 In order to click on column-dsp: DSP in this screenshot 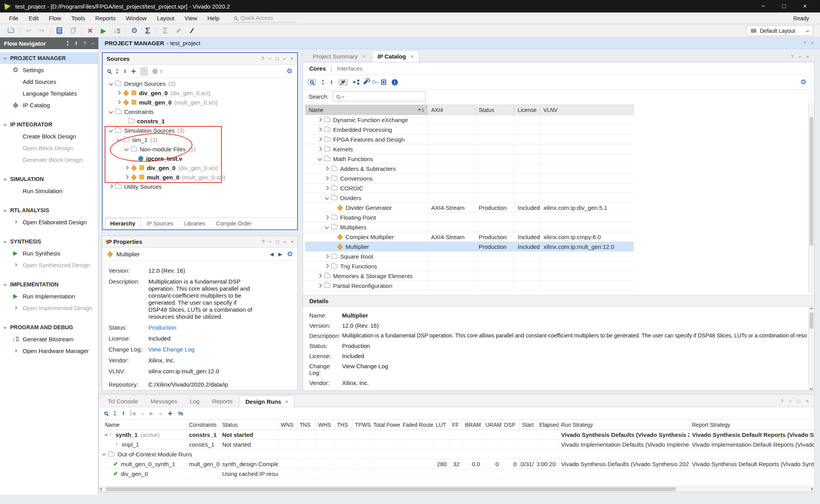, I will do `click(511, 424)`.